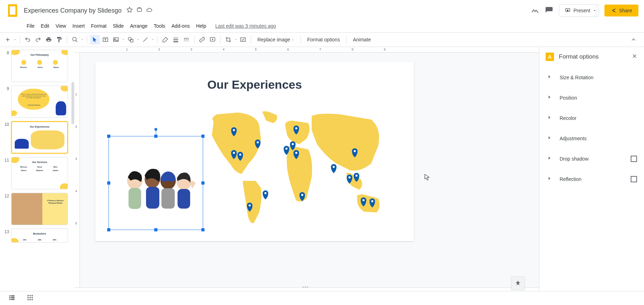 This screenshot has width=644, height=305. Describe the element at coordinates (31, 26) in the screenshot. I see `menu-file: File` at that location.